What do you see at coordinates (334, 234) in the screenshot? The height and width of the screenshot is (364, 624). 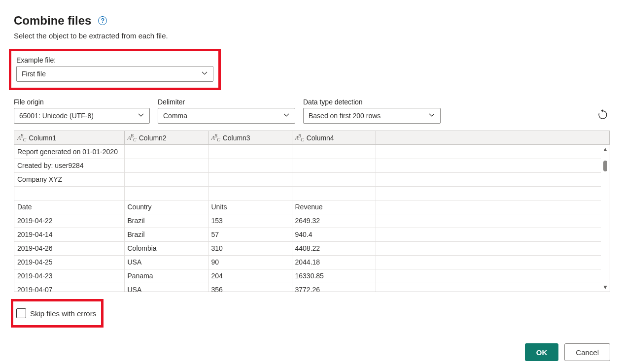 I see `table-cell: 940.4` at bounding box center [334, 234].